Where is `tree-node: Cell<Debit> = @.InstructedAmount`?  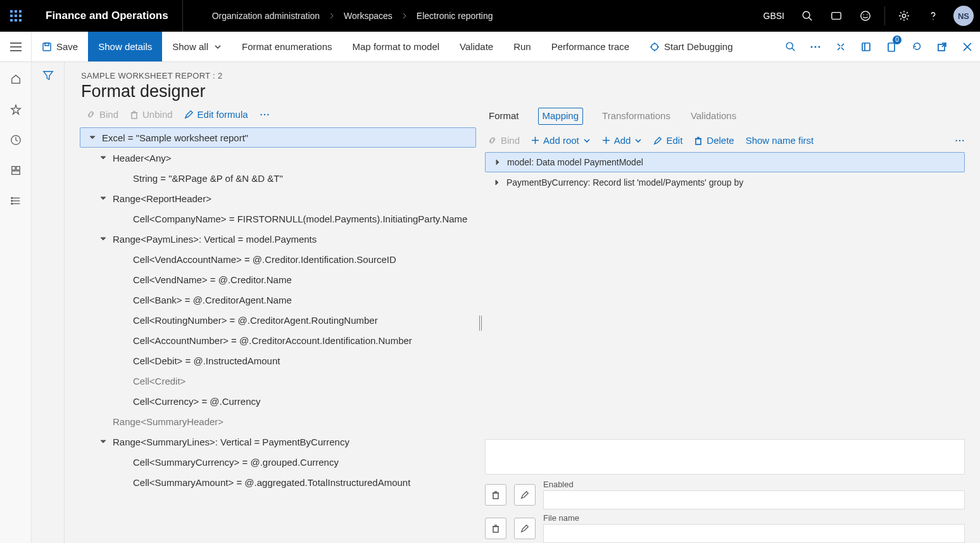 tree-node: Cell<Debit> = @.InstructedAmount is located at coordinates (278, 361).